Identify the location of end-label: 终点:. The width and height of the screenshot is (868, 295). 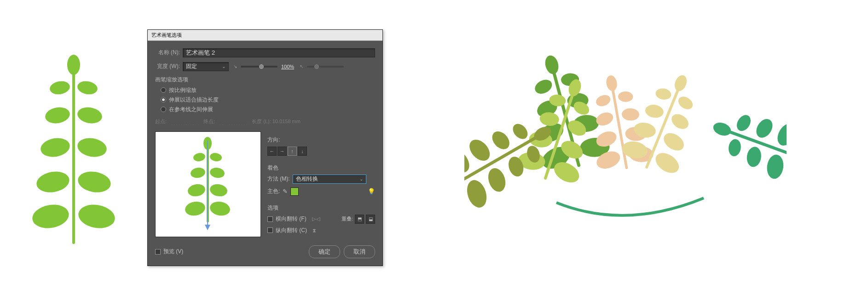
(209, 121).